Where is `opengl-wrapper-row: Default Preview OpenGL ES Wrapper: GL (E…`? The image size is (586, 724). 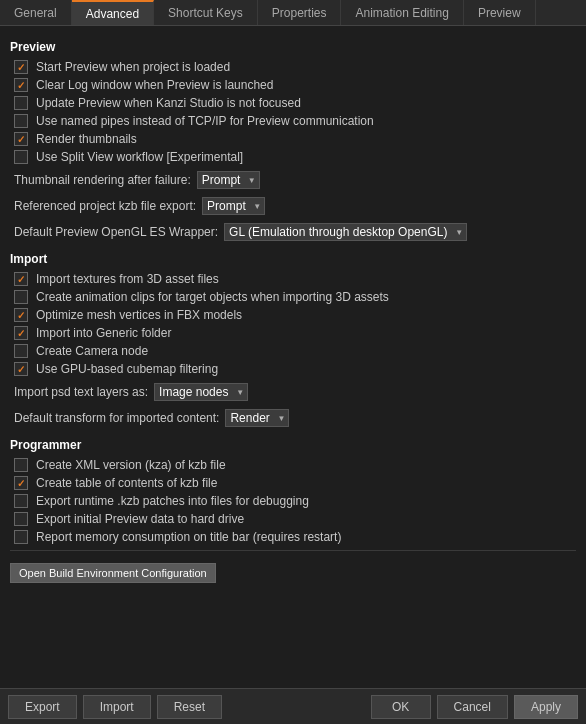 opengl-wrapper-row: Default Preview OpenGL ES Wrapper: GL (E… is located at coordinates (293, 232).